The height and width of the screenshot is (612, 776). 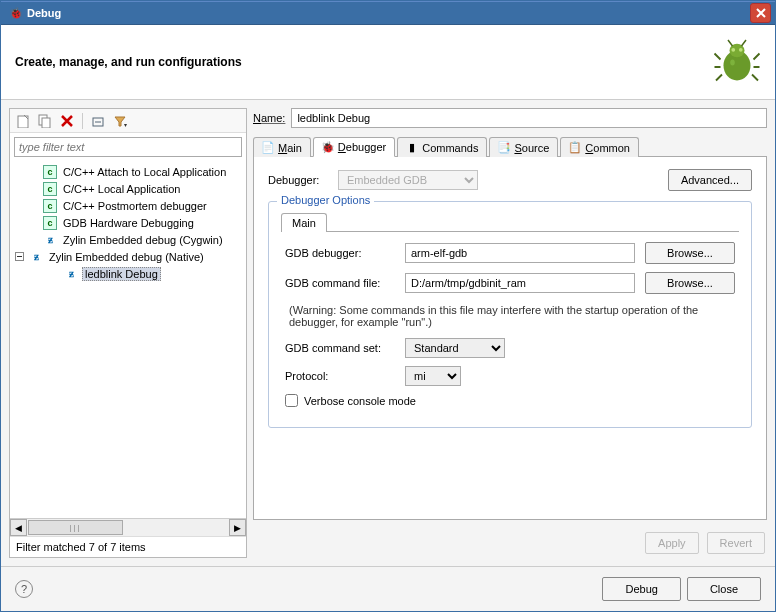 I want to click on new-config-button, so click(x=23, y=121).